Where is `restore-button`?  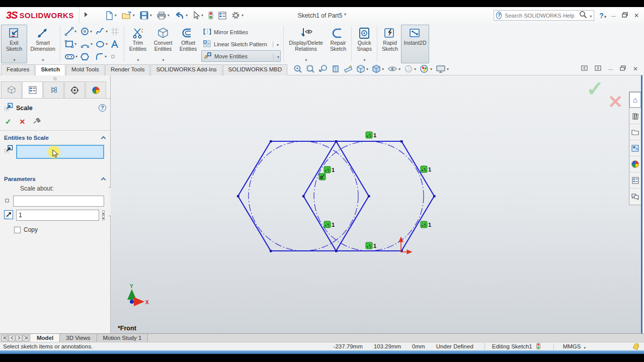 restore-button is located at coordinates (625, 16).